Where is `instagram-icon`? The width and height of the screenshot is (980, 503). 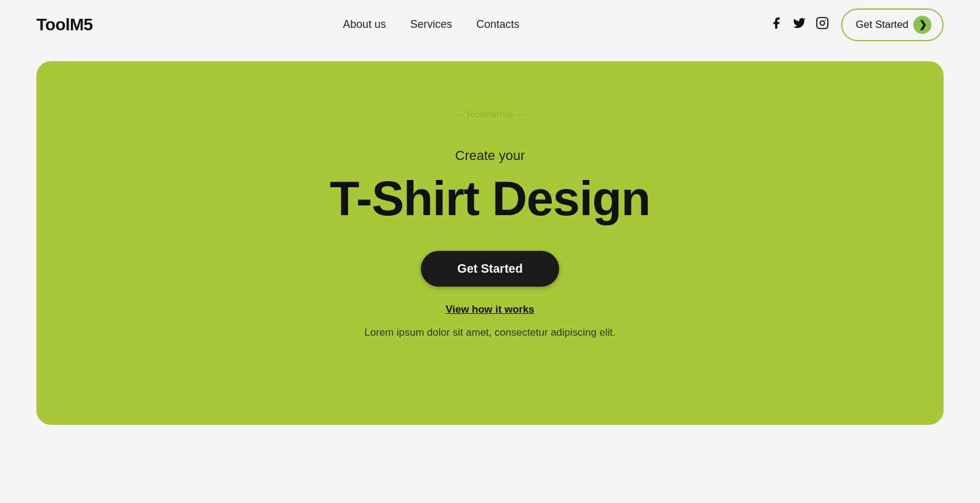 instagram-icon is located at coordinates (822, 25).